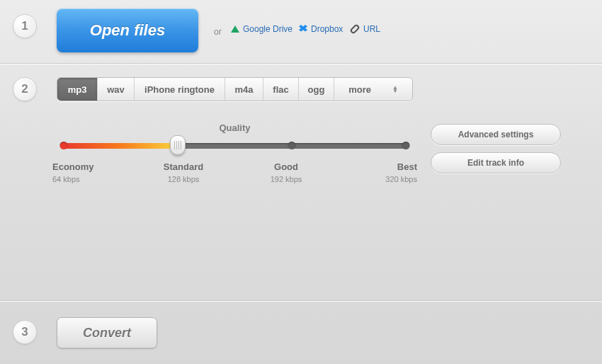 This screenshot has height=364, width=602. Describe the element at coordinates (235, 173) in the screenshot. I see `quality-labels: Economy 64 kbps Standard 128 kbps Good 1…` at that location.